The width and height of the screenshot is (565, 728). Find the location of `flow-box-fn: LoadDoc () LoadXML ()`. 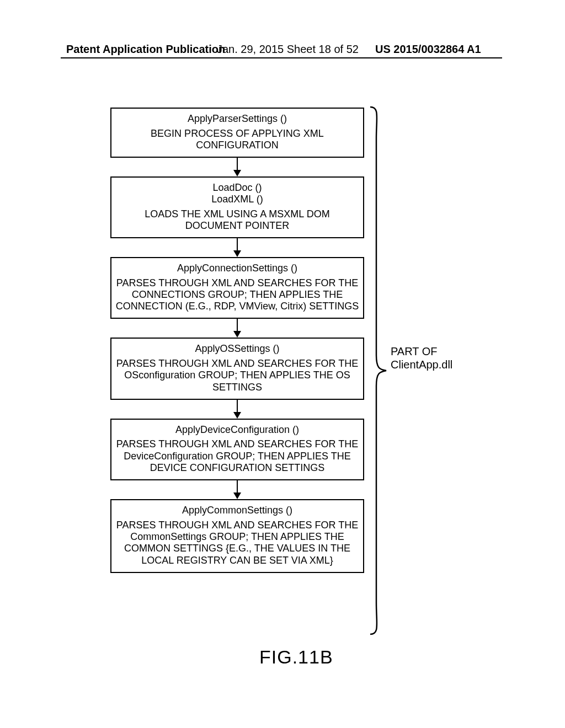

flow-box-fn: LoadDoc () LoadXML () is located at coordinates (237, 194).